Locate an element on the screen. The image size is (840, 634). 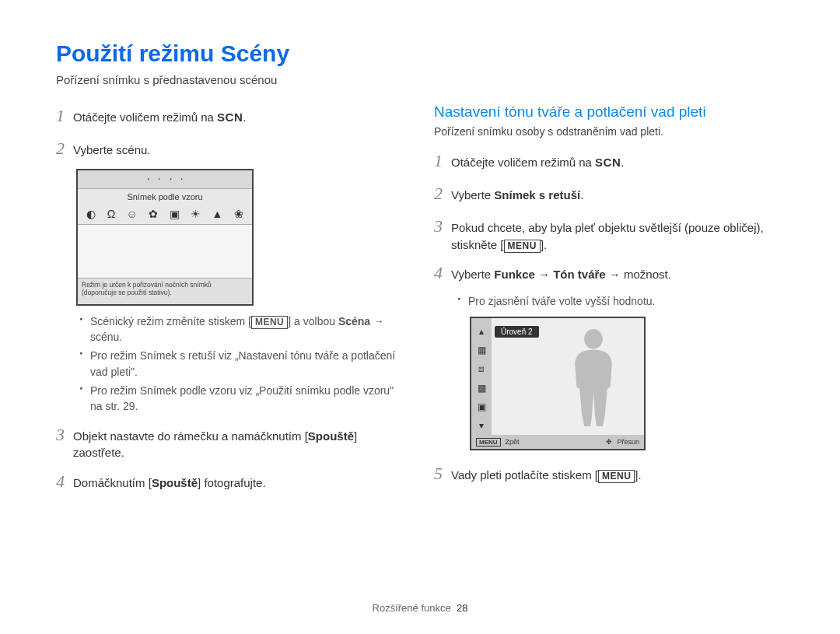
step-text: Vyberte scénu. is located at coordinates (112, 150).